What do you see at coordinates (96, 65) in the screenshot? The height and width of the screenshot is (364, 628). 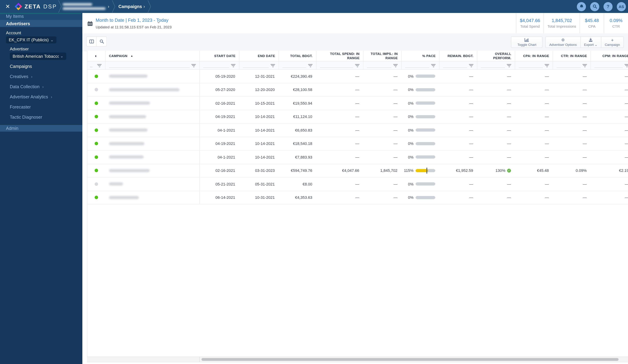 I see `filter-cell-status` at bounding box center [96, 65].